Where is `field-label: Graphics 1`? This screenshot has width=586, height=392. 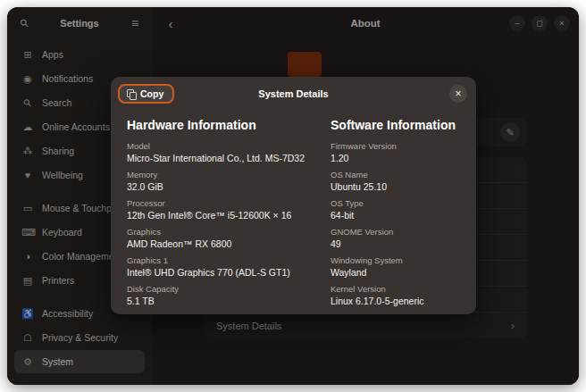
field-label: Graphics 1 is located at coordinates (222, 261).